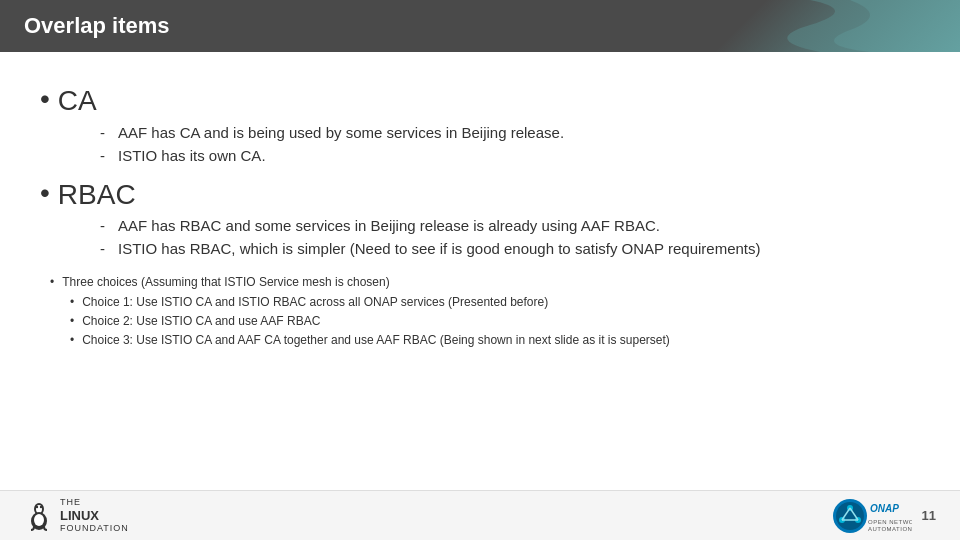 This screenshot has width=960, height=540. What do you see at coordinates (510, 156) in the screenshot?
I see `ca-subitem-2: - ISTIO has its own CA.` at bounding box center [510, 156].